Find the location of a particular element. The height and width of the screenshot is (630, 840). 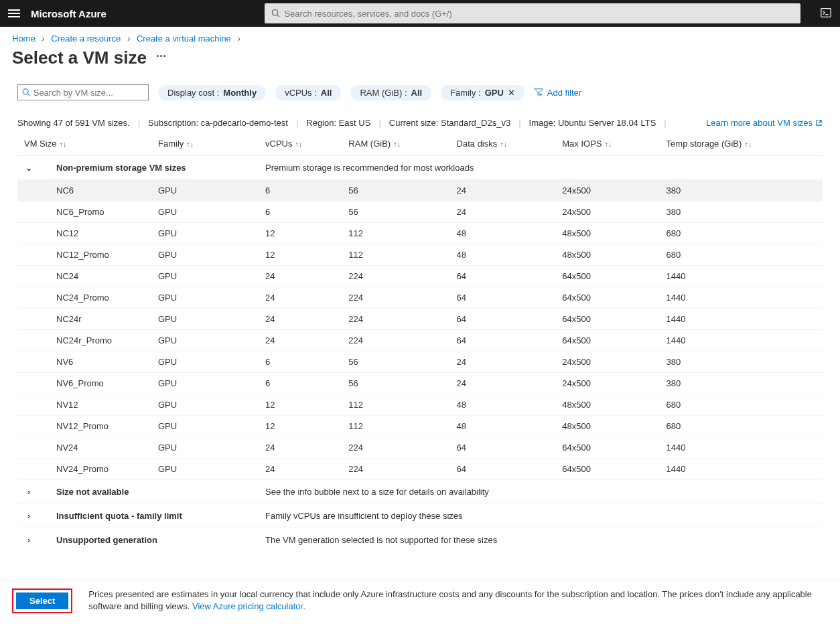

cloud-shell-icon is located at coordinates (826, 13).